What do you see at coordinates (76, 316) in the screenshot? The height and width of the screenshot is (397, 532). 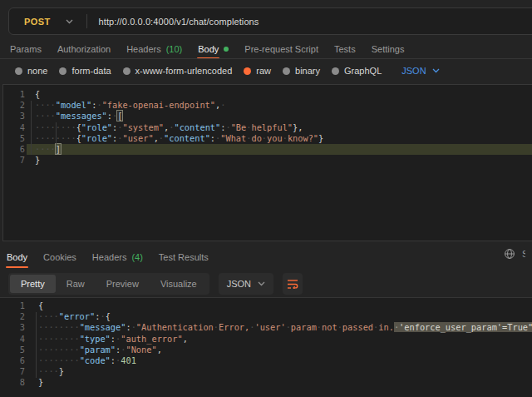 I see `token-k: "error"` at bounding box center [76, 316].